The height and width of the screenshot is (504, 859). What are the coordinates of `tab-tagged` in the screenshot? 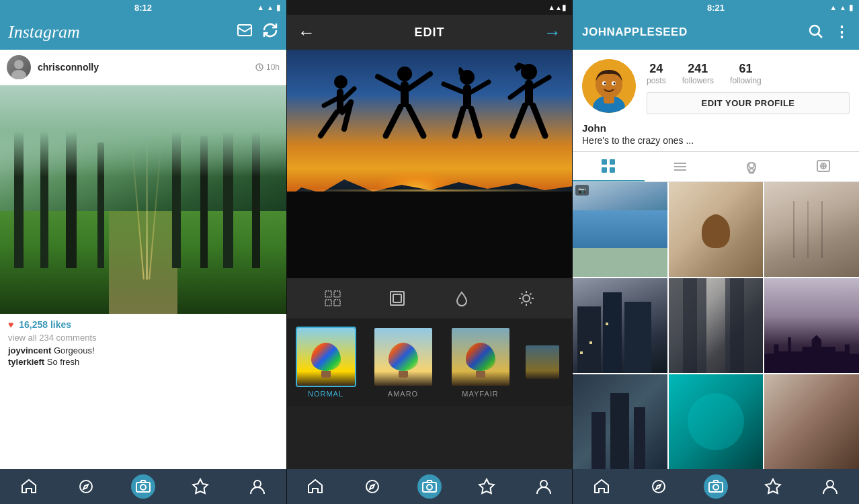 It's located at (824, 167).